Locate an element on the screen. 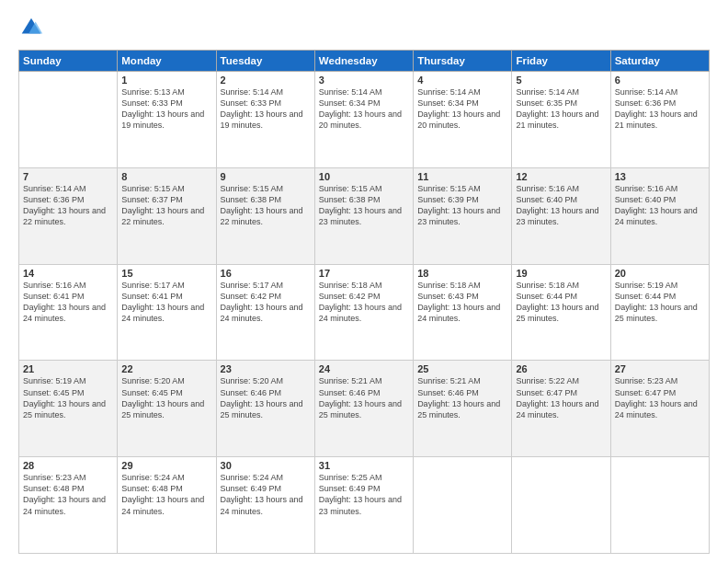  day-number: 31 is located at coordinates (364, 465).